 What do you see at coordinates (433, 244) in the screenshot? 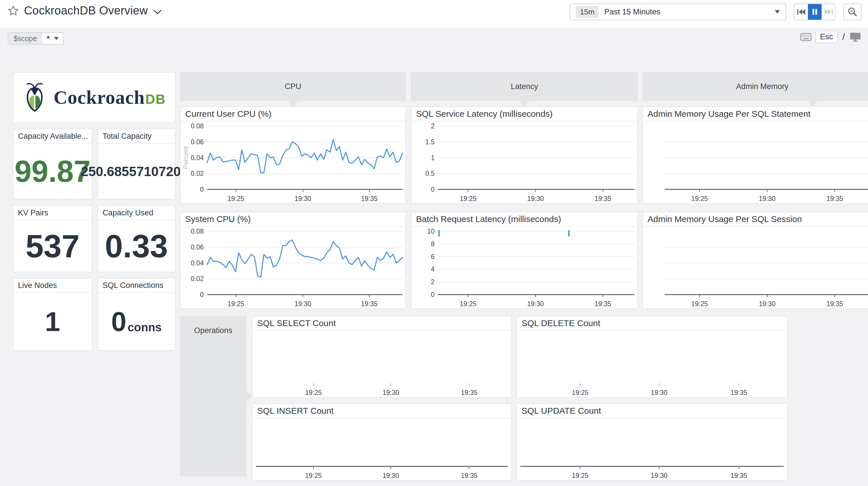
I see `svg-text: 8` at bounding box center [433, 244].